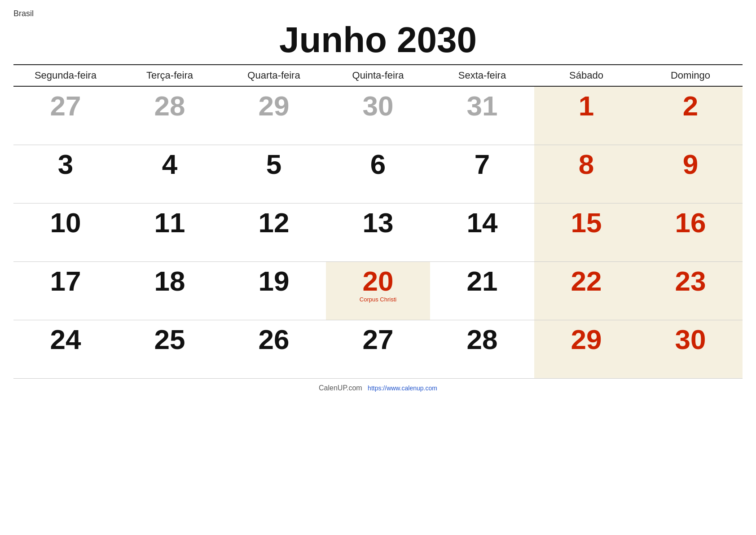 This screenshot has width=756, height=535. I want to click on day-number: 16, so click(690, 223).